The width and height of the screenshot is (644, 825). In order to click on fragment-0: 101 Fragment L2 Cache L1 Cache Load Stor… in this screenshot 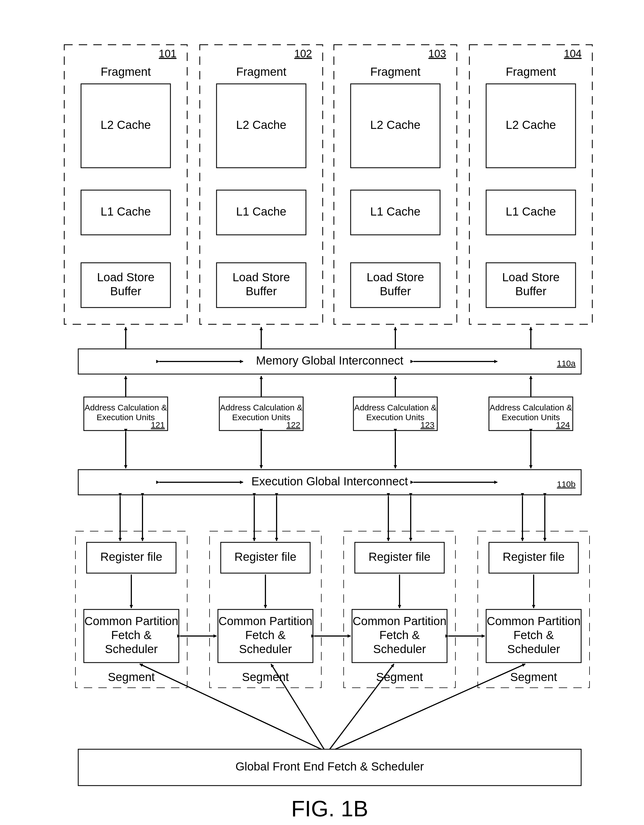, I will do `click(126, 184)`.